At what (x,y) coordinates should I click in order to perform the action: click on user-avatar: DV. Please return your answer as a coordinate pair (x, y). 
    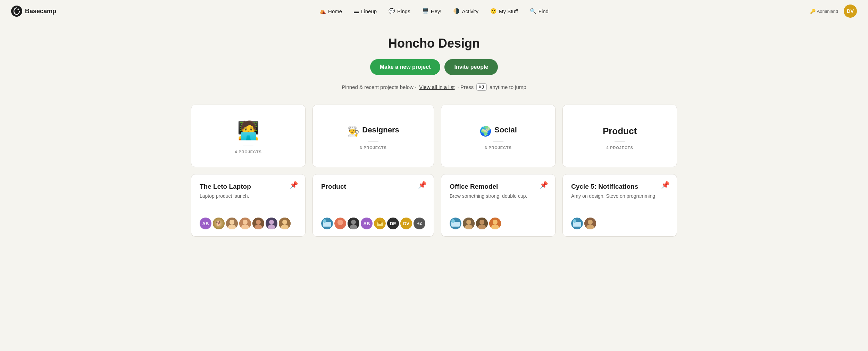
    Looking at the image, I should click on (850, 11).